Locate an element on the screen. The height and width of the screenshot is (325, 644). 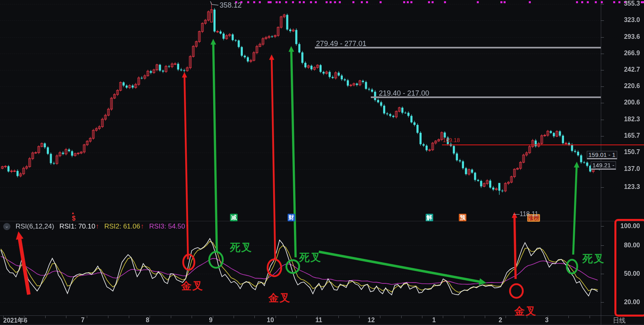
date-axis-label: 8 is located at coordinates (148, 320).